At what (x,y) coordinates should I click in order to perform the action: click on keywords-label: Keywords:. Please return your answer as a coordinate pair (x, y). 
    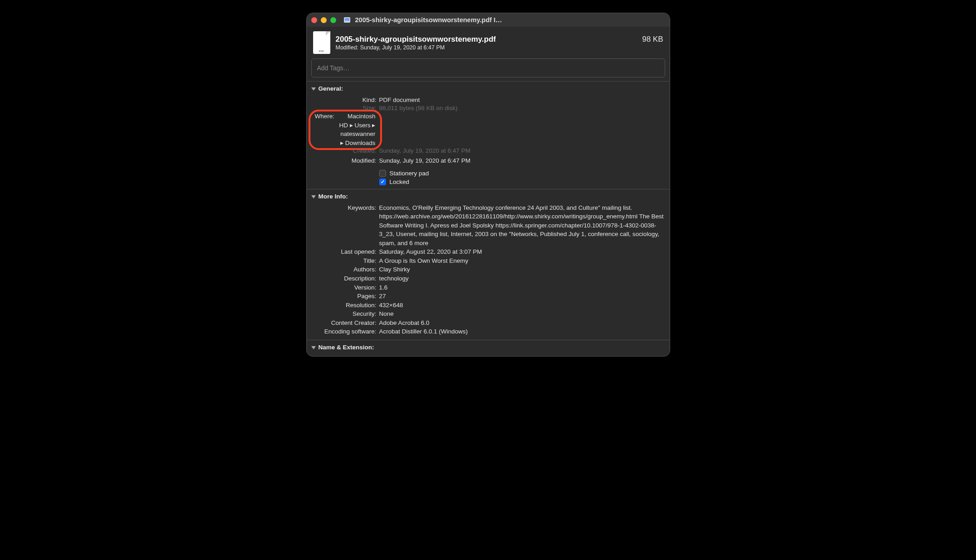
    Looking at the image, I should click on (345, 226).